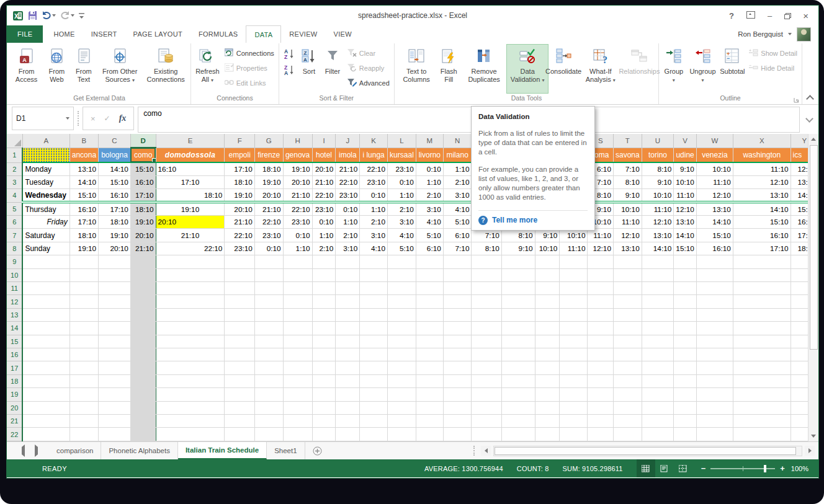 This screenshot has height=504, width=824. I want to click on cell-A7: Saturday, so click(46, 236).